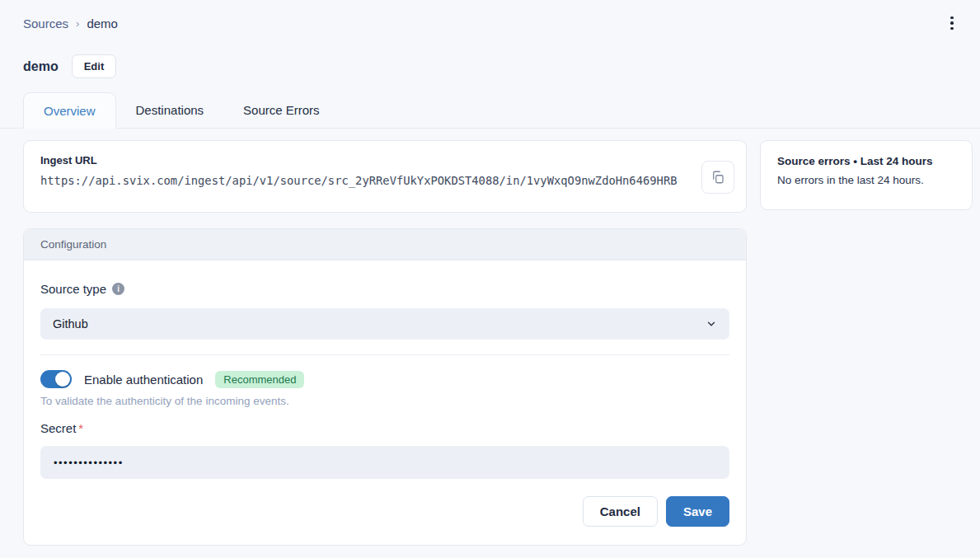  What do you see at coordinates (41, 67) in the screenshot?
I see `page-title: demo` at bounding box center [41, 67].